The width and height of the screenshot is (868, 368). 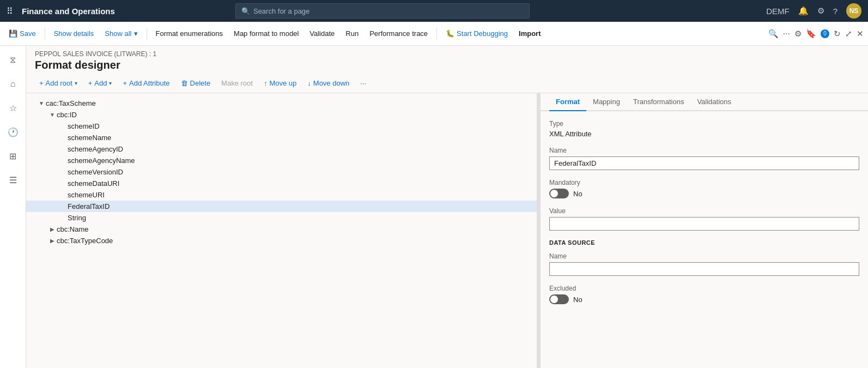 What do you see at coordinates (281, 104) in the screenshot?
I see `tree-item: ▼cac:TaxScheme` at bounding box center [281, 104].